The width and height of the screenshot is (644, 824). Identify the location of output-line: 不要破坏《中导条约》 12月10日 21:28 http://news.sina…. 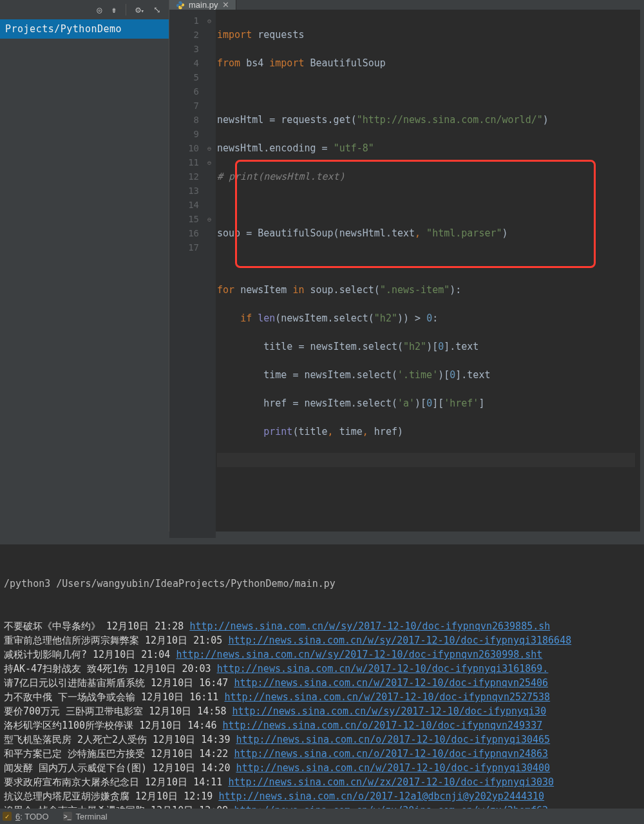
(324, 626).